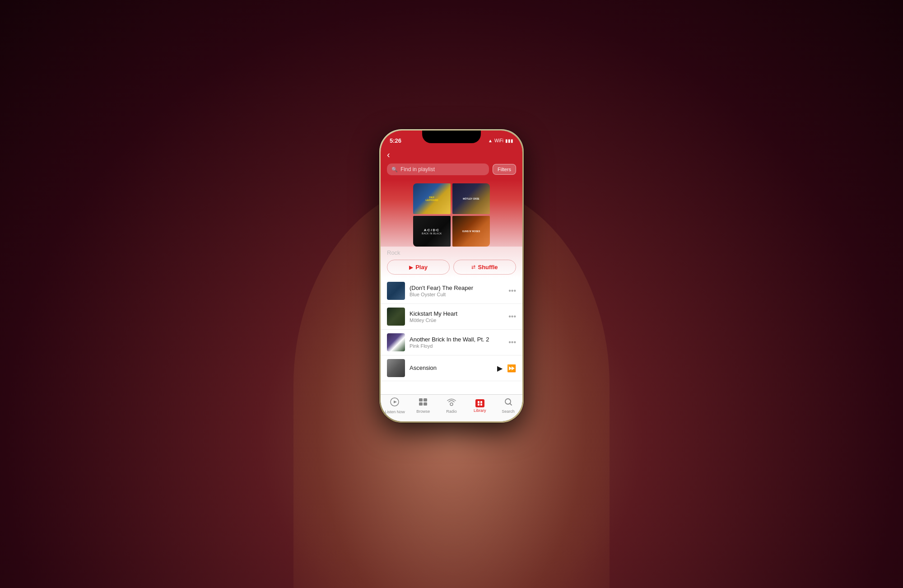 The width and height of the screenshot is (903, 588). What do you see at coordinates (452, 215) in the screenshot?
I see `album-grid: DEFLEPPARD Mötley Crüe AC/DC BACK IN BLA…` at bounding box center [452, 215].